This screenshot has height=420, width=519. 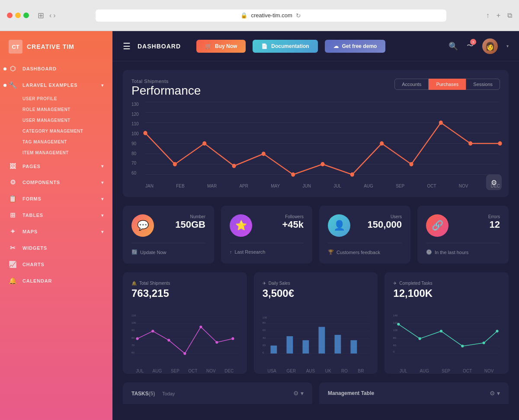 I want to click on trophy-icon: 🏆, so click(x=331, y=252).